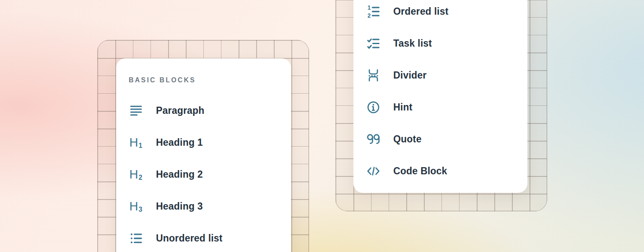 This screenshot has height=252, width=644. Describe the element at coordinates (440, 171) in the screenshot. I see `menu-item-code-block: Code Block` at that location.